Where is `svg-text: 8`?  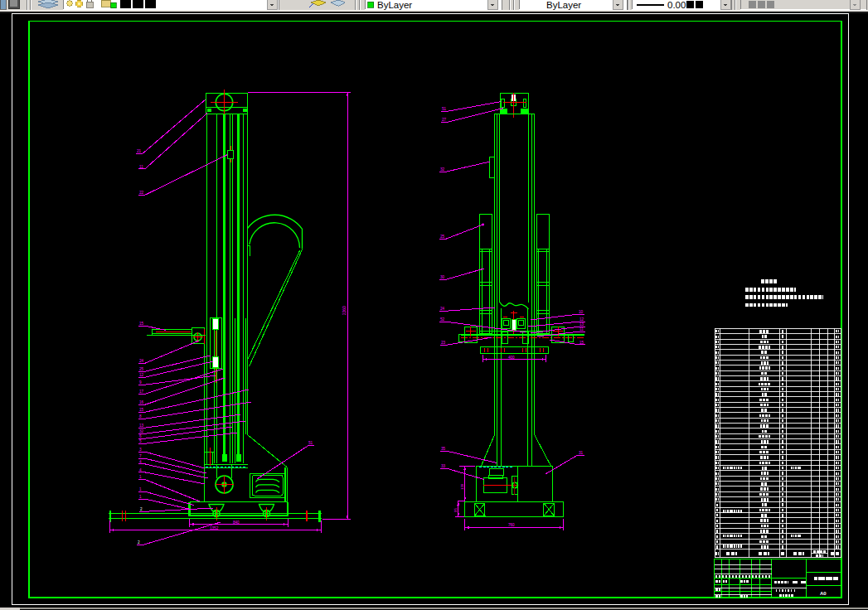 svg-text: 8 is located at coordinates (141, 416).